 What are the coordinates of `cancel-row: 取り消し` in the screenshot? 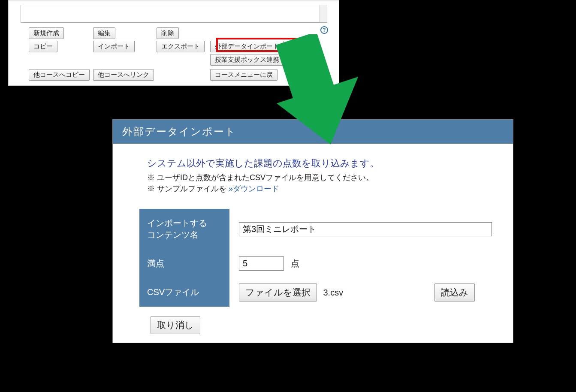 It's located at (332, 325).